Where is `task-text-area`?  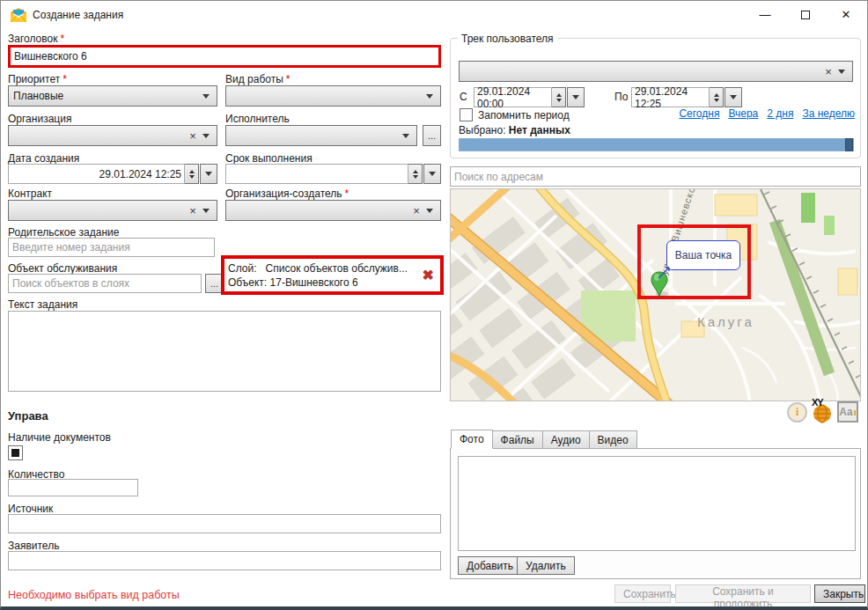
task-text-area is located at coordinates (224, 351).